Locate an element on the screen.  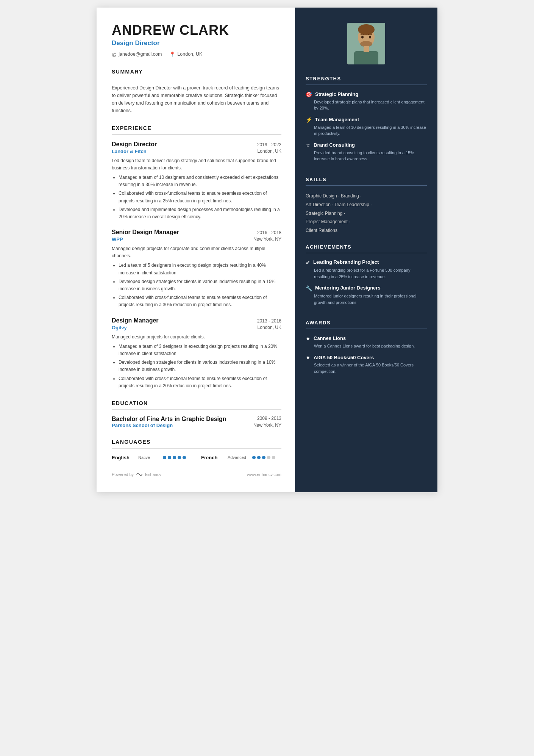
achievements-title: ACHIEVEMENTS is located at coordinates (366, 247).